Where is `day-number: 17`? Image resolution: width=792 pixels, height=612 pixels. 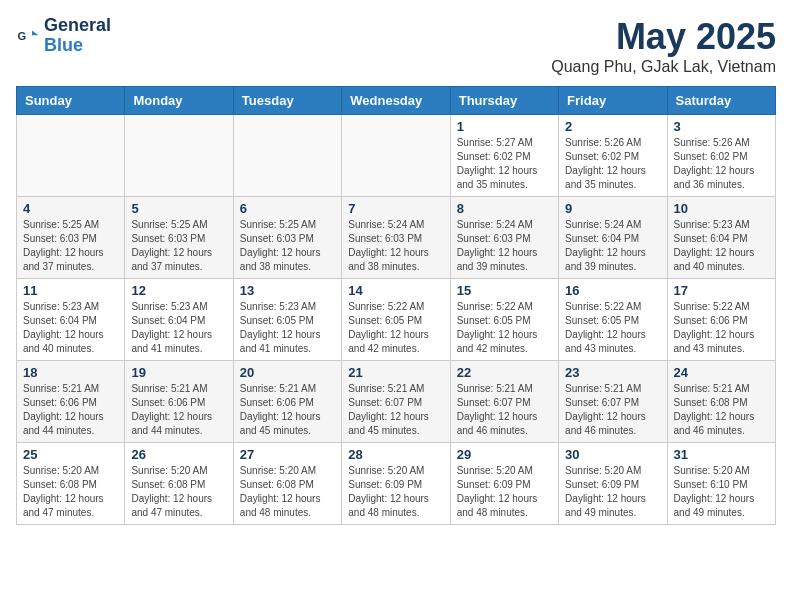
day-number: 17 is located at coordinates (722, 290).